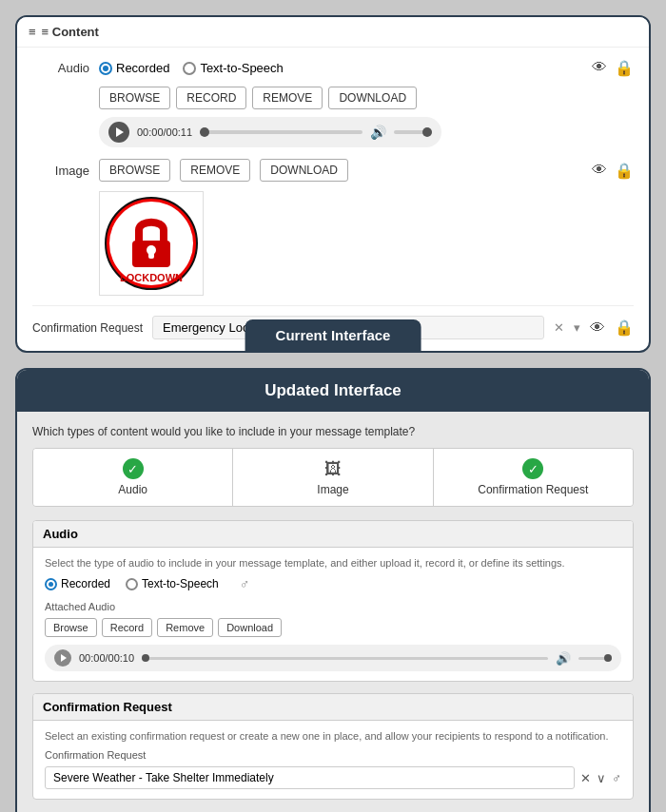 This screenshot has width=666, height=812. What do you see at coordinates (151, 278) in the screenshot?
I see `svg-text: LOCKDOWN` at bounding box center [151, 278].